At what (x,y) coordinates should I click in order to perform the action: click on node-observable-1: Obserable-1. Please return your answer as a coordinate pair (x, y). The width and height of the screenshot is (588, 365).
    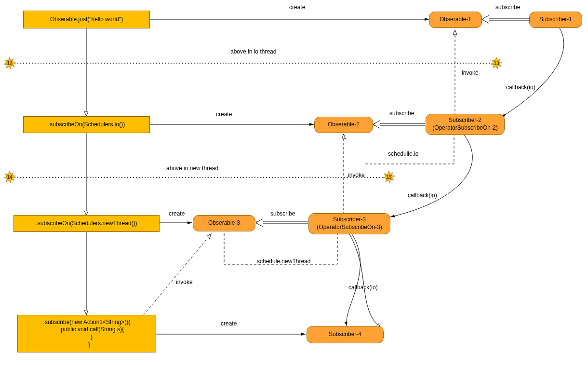
    Looking at the image, I should click on (455, 20).